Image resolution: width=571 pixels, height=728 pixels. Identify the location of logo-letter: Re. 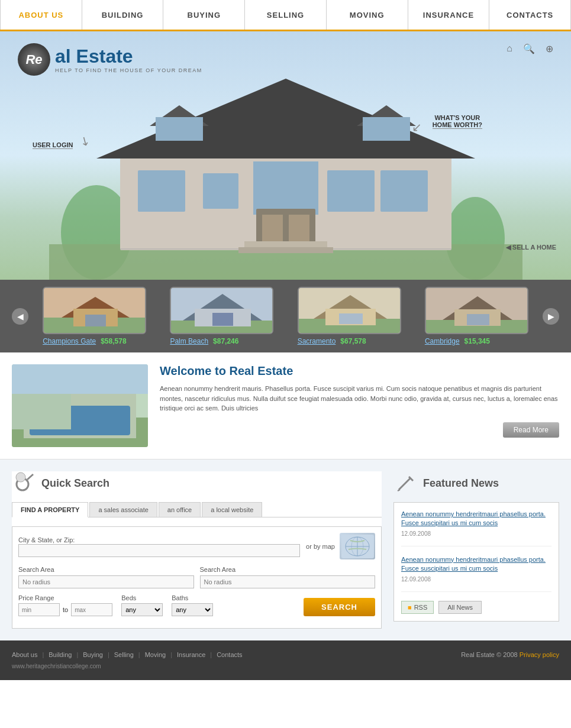
(34, 60).